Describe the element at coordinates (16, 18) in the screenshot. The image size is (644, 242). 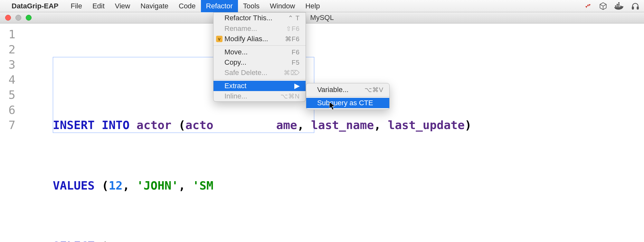
I see `traffic-lights` at that location.